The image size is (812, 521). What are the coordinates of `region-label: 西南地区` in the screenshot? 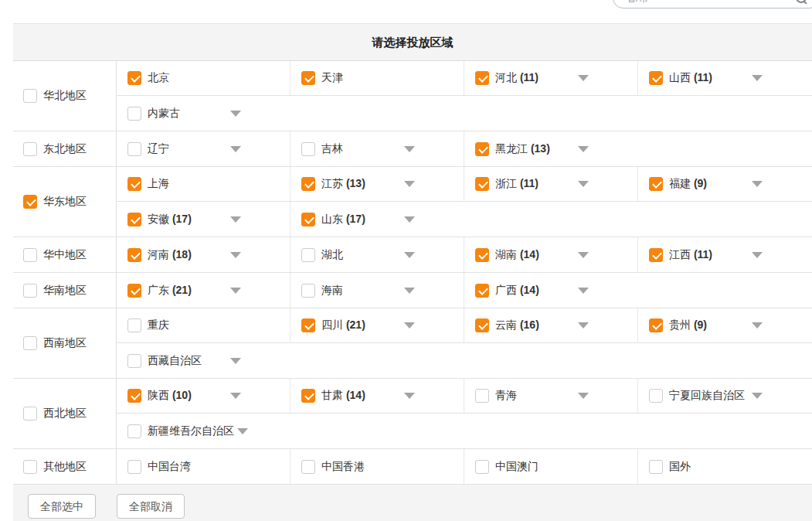 It's located at (65, 343).